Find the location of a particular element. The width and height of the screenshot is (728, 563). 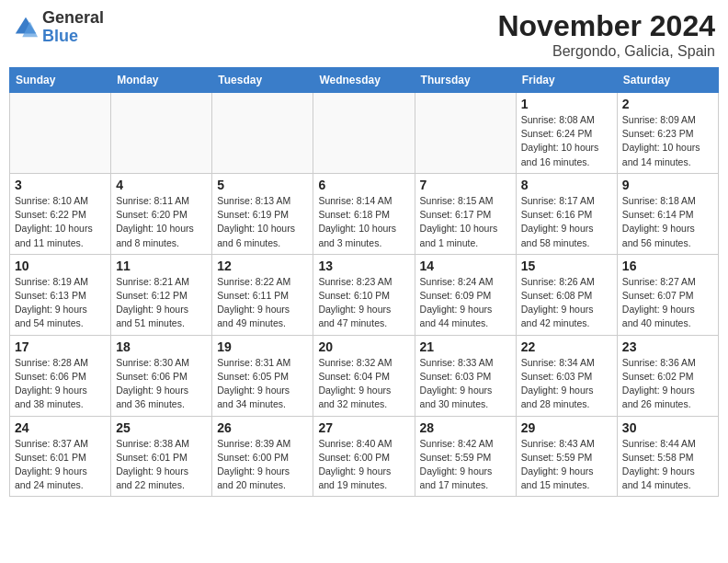

day-number: 15 is located at coordinates (566, 266).